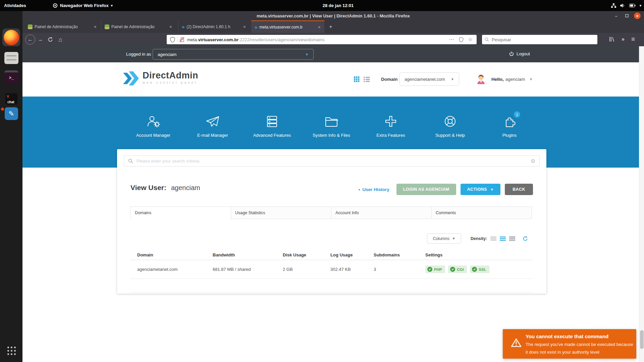  What do you see at coordinates (182, 40) in the screenshot?
I see `insecure-lock-icon` at bounding box center [182, 40].